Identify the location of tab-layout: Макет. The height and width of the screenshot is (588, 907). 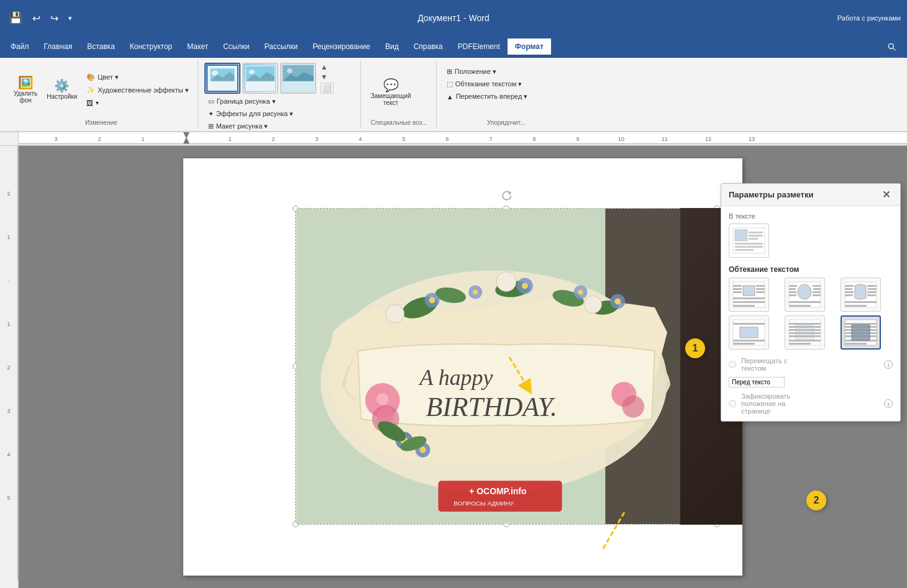
(198, 47).